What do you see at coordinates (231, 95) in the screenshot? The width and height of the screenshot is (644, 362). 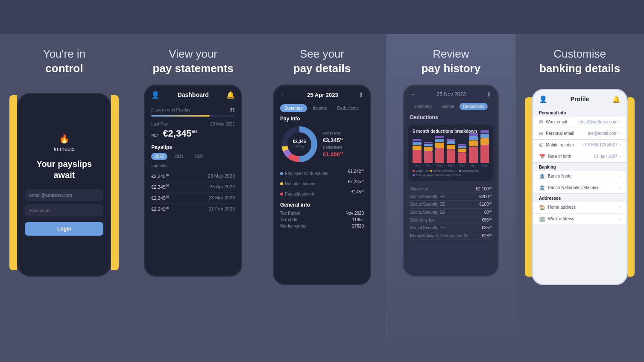 I see `bell-icon: 🔔` at bounding box center [231, 95].